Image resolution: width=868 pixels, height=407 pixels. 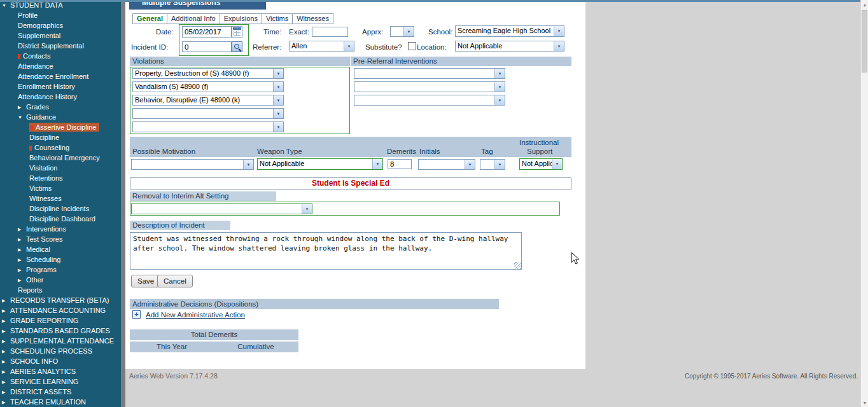 What do you see at coordinates (193, 19) in the screenshot?
I see `tab-additional-info: Additional Info` at bounding box center [193, 19].